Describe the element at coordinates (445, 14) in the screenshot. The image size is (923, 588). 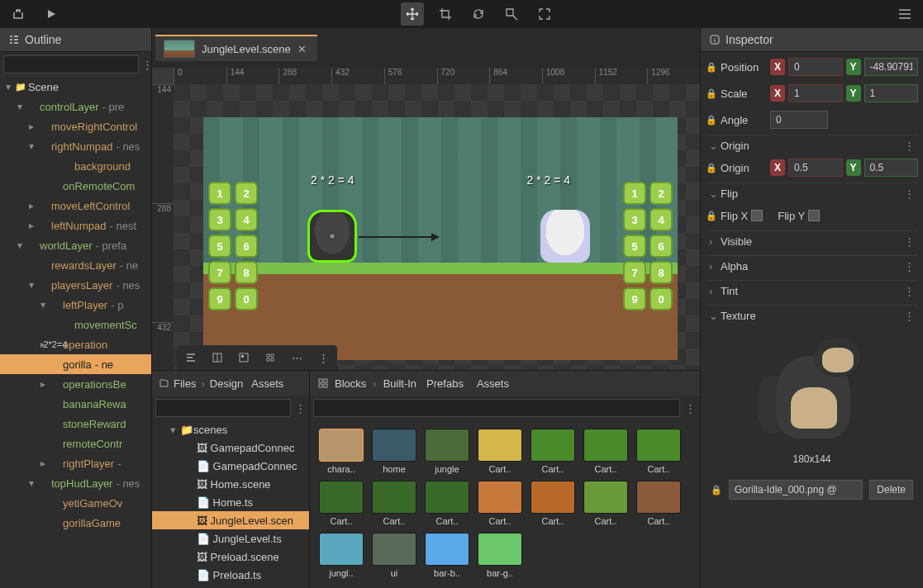
I see `crop-tool-icon` at that location.